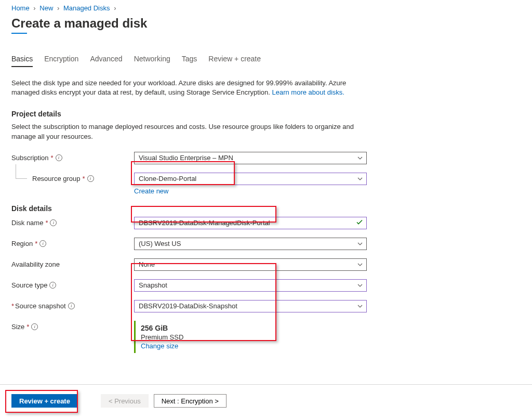 Image resolution: width=532 pixels, height=418 pixels. I want to click on disk-details-heading: Disk details, so click(266, 208).